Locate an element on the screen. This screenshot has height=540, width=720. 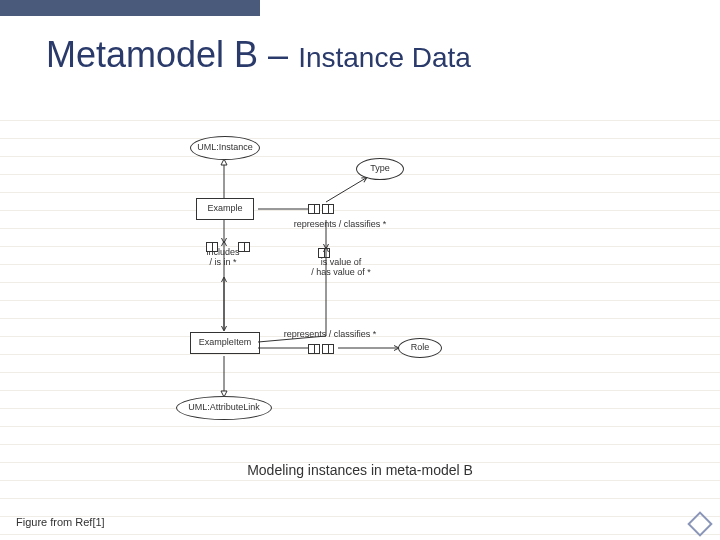
slide-title: Metamodel B – Instance Data is located at coordinates (258, 55).